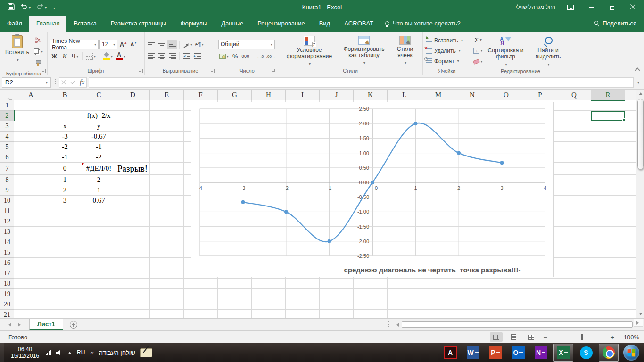 The width and height of the screenshot is (644, 362). I want to click on scroll-up-button, so click(640, 94).